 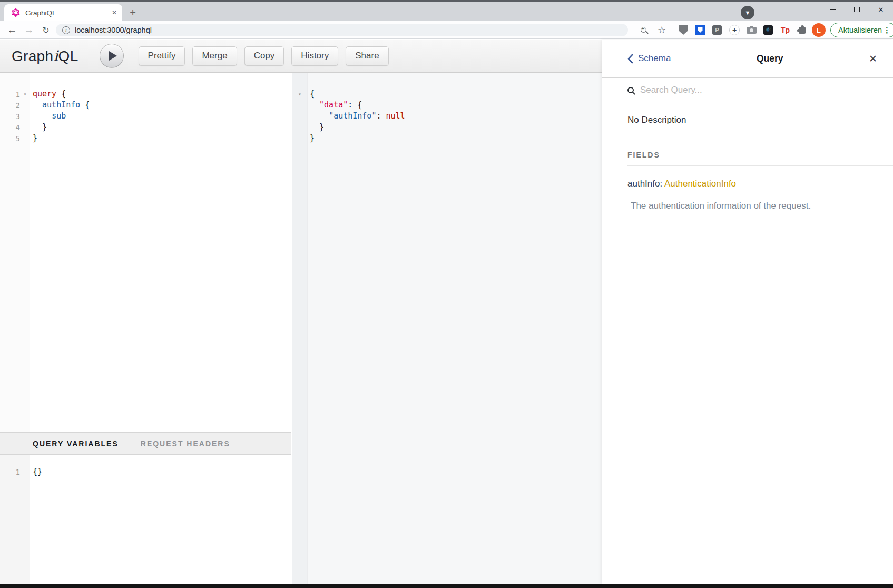 I want to click on tampermonkey-icon: Tp, so click(x=786, y=30).